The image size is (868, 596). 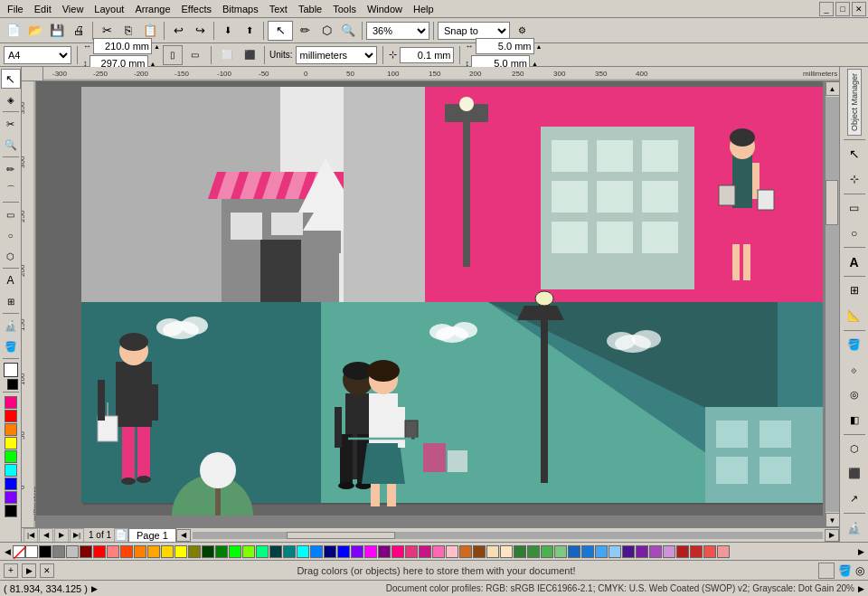 I want to click on redo-button: ↪, so click(x=200, y=31).